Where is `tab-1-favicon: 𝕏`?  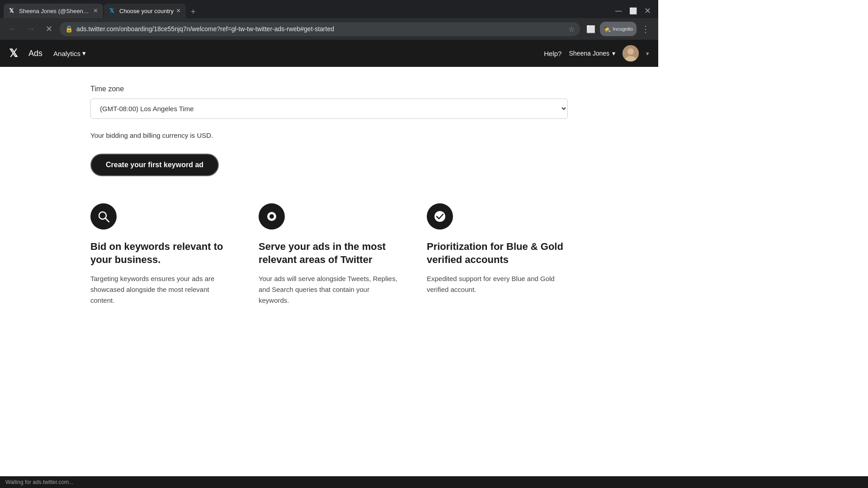
tab-1-favicon: 𝕏 is located at coordinates (13, 11).